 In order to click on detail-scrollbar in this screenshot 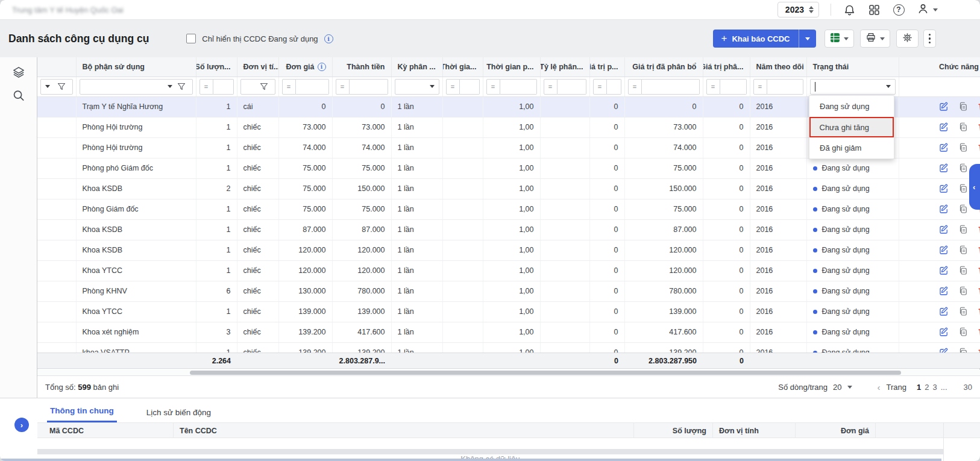, I will do `click(491, 452)`.